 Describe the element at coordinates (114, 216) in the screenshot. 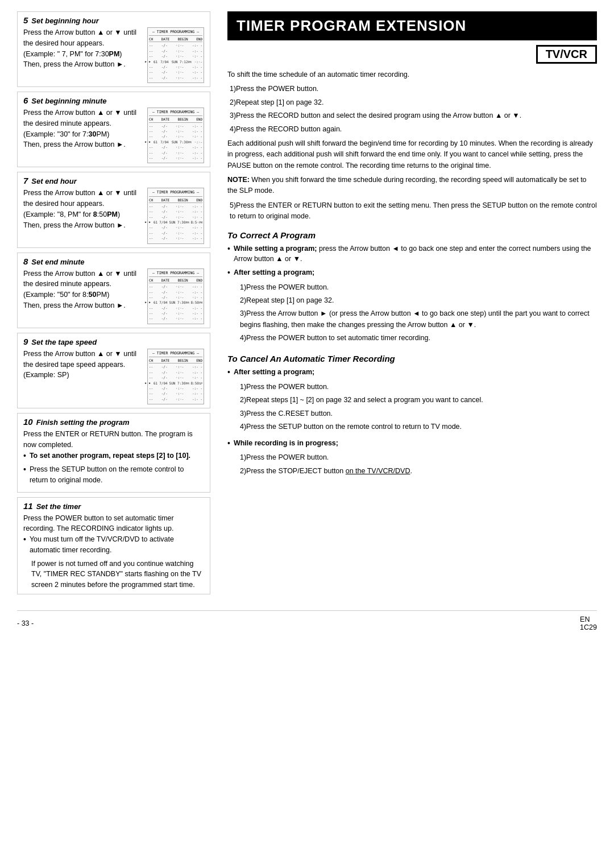

I see `step-7-content: Press the Arrow button ▲ or ▼ until the …` at that location.